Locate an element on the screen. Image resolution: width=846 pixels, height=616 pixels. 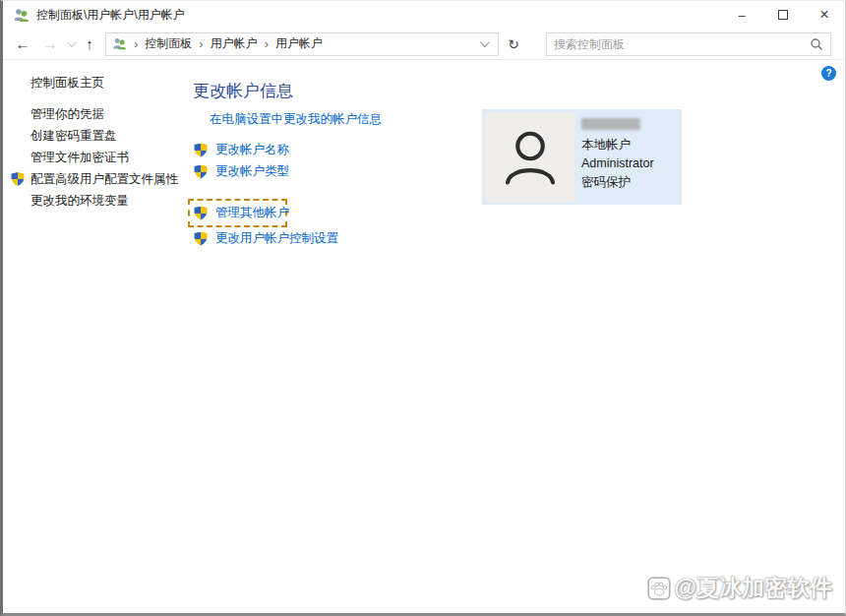
sidebar-item-label: 配置高级用户配置文件属性 is located at coordinates (104, 179).